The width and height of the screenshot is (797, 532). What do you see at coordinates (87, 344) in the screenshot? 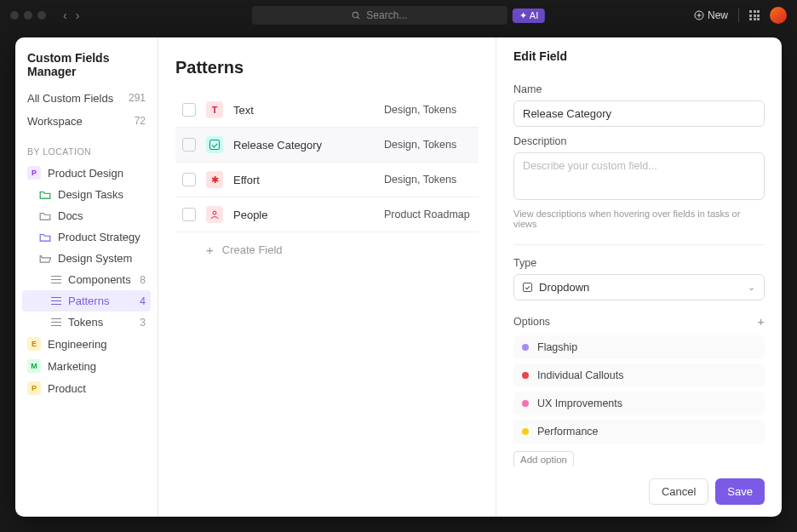
I see `space-engineering: E Engineering` at bounding box center [87, 344].